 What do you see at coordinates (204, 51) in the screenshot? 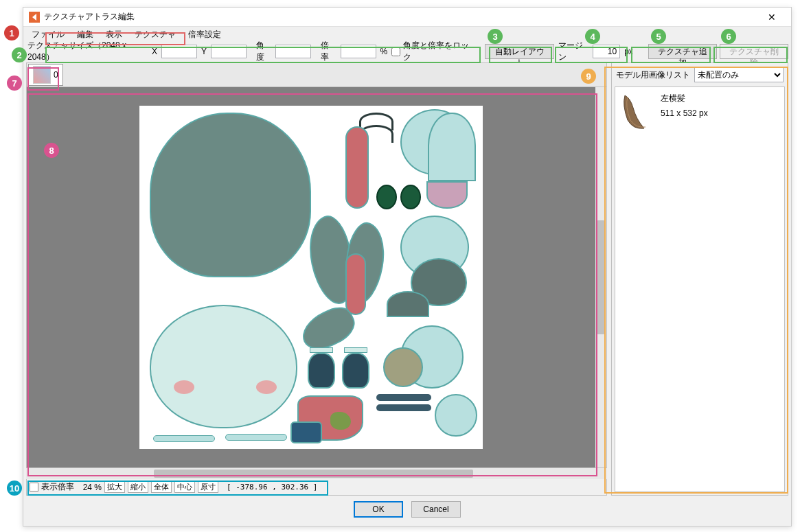
I see `y-label: Y` at bounding box center [204, 51].